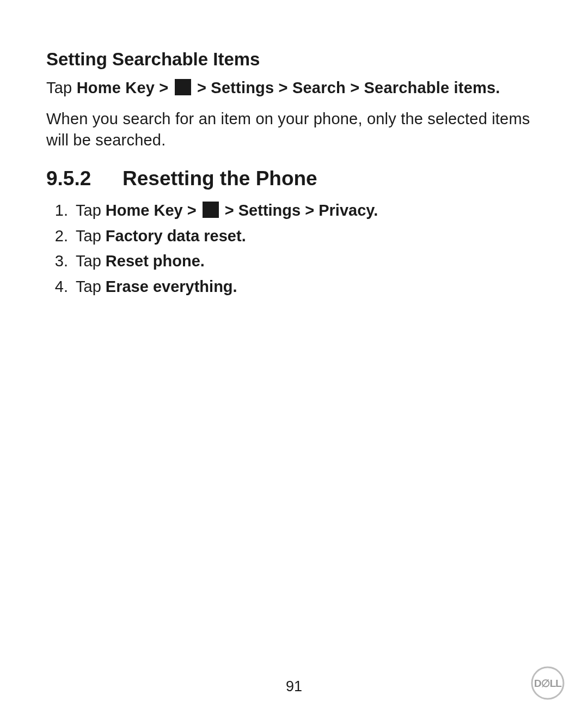 The height and width of the screenshot is (719, 588). Describe the element at coordinates (294, 88) in the screenshot. I see `instruction-searchable-path: Tap Home Key > > Settings > Search > Sea…` at that location.